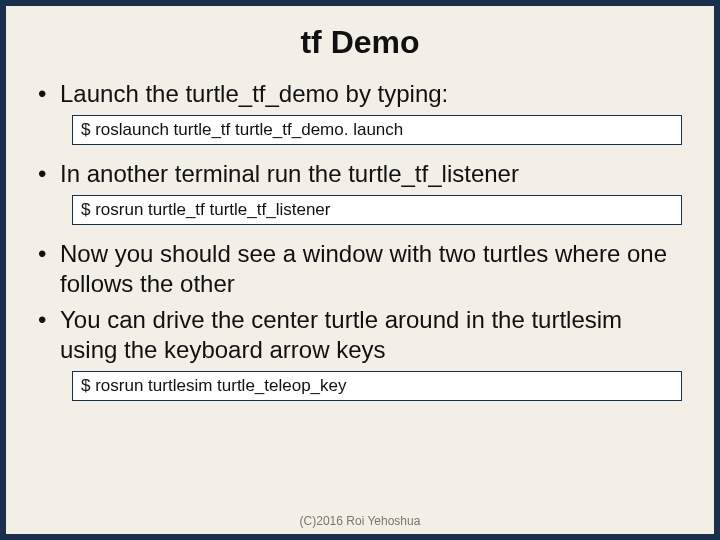  What do you see at coordinates (360, 174) in the screenshot?
I see `bullet-list: In another terminal run the turtle_tf_li…` at bounding box center [360, 174].